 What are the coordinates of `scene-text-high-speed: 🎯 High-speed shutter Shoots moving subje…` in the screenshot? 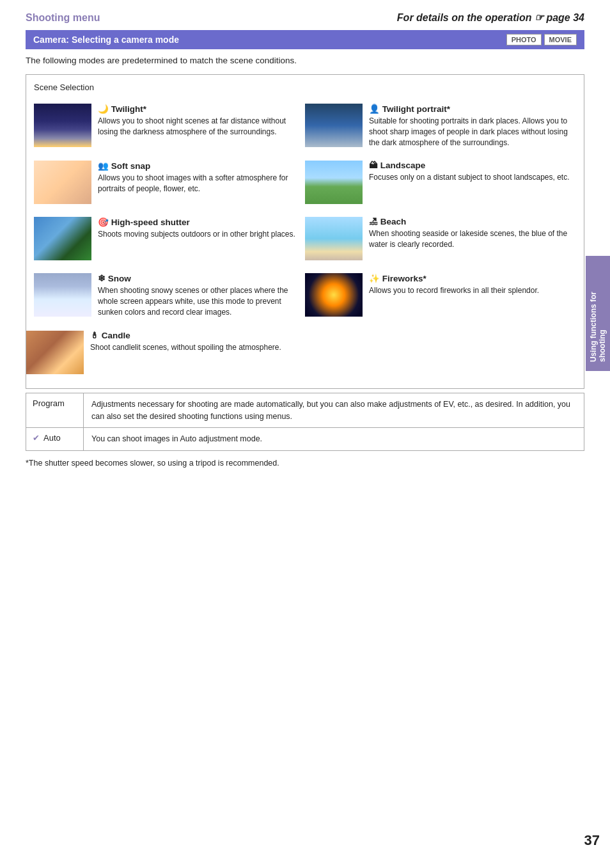 It's located at (199, 228).